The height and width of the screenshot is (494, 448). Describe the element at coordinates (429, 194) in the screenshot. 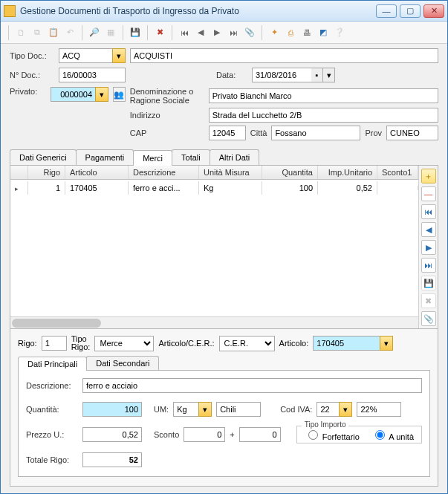

I see `grid-remove-button: —` at that location.